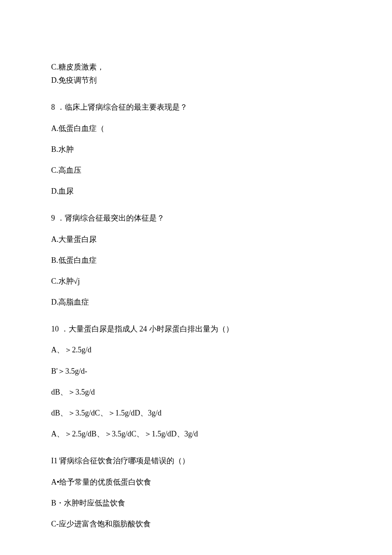 This screenshot has width=392, height=555. Describe the element at coordinates (196, 329) in the screenshot. I see `question-stem: 10 ．大量蛋白尿是指成人 24 小时尿蛋白排出量为（）` at that location.